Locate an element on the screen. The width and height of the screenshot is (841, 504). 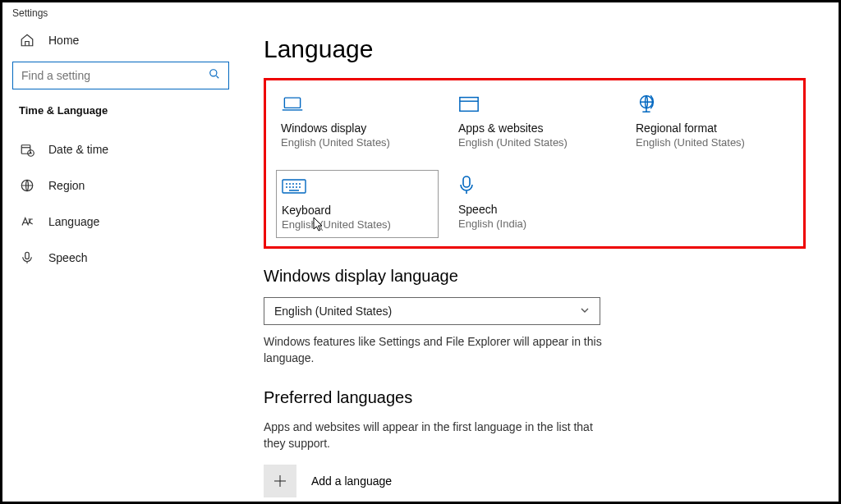
plus-icon is located at coordinates (280, 481).